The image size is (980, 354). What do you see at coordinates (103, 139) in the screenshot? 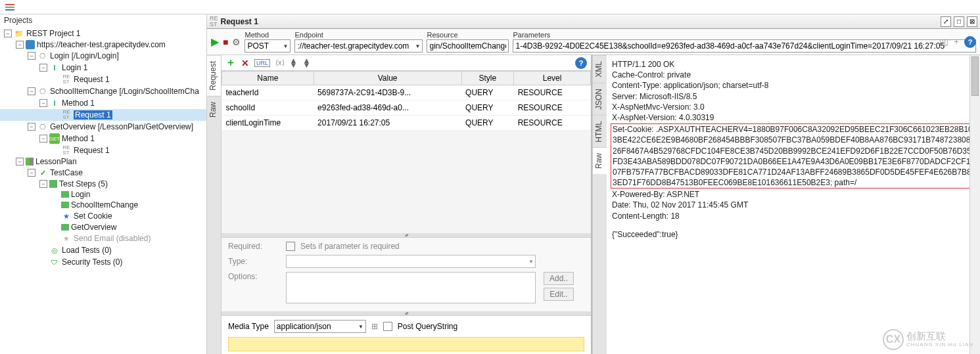
I see `tree-overview-method1: −Method 1` at bounding box center [103, 139].